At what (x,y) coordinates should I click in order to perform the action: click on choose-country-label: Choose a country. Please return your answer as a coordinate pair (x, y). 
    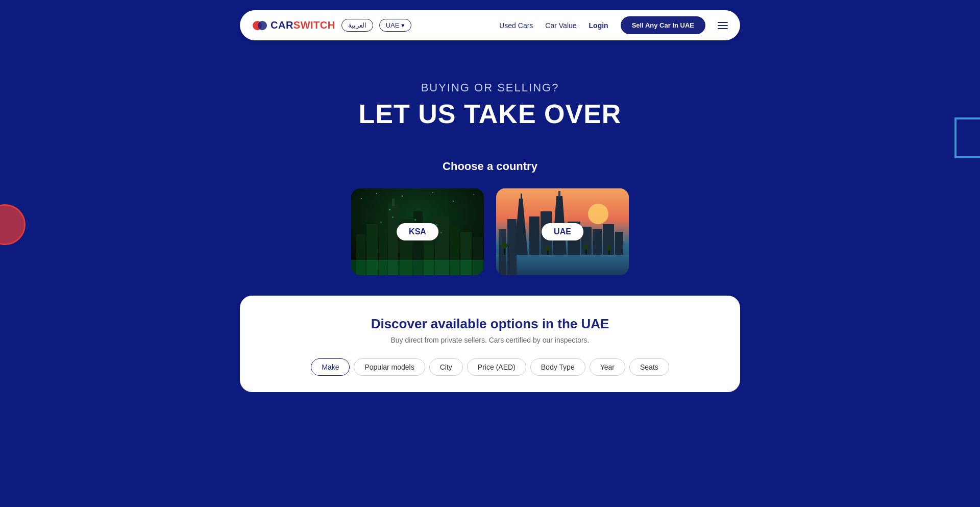
    Looking at the image, I should click on (490, 166).